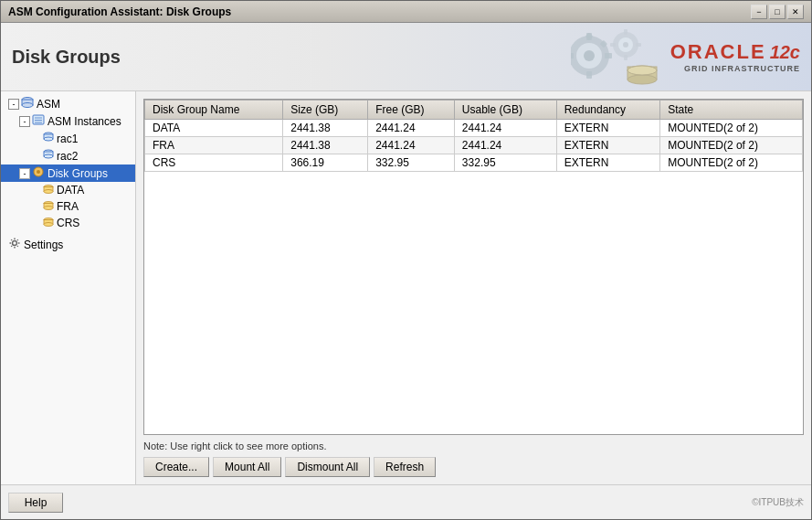 Image resolution: width=812 pixels, height=520 pixels. I want to click on sidebar-item-asm: - ASM, so click(68, 104).